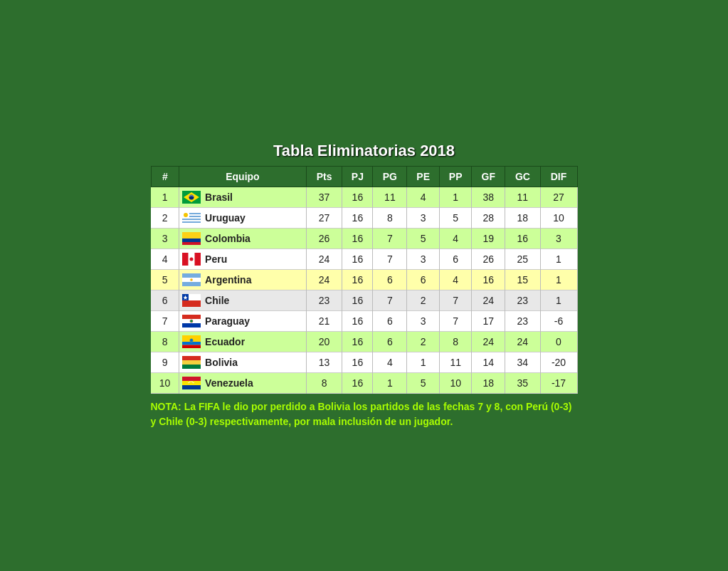  Describe the element at coordinates (243, 383) in the screenshot. I see `team-cell: Venezuela` at that location.